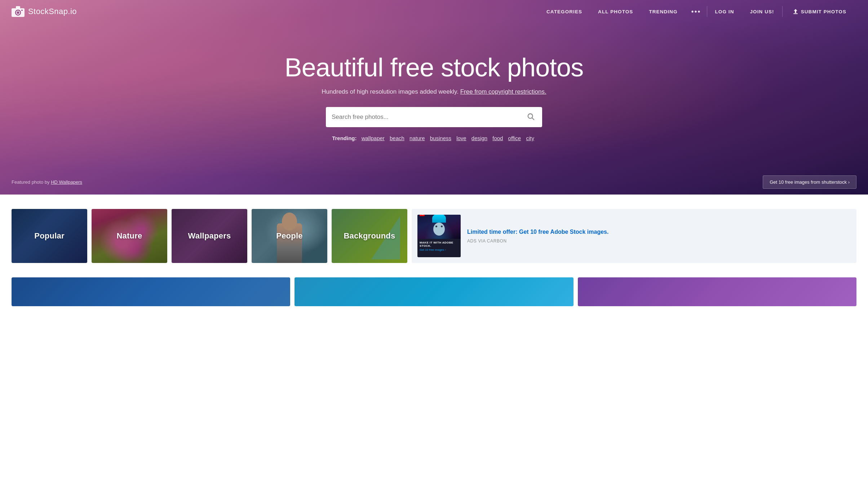  I want to click on search-bar, so click(434, 117).